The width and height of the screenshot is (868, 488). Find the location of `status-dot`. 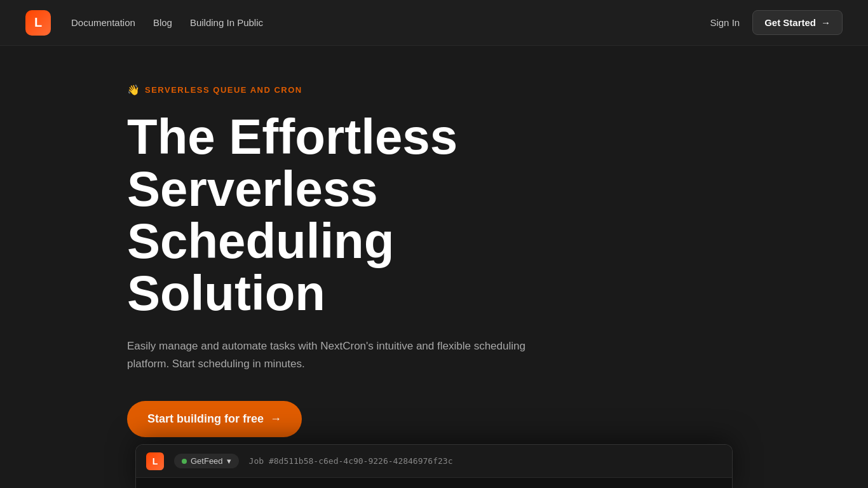

status-dot is located at coordinates (184, 461).